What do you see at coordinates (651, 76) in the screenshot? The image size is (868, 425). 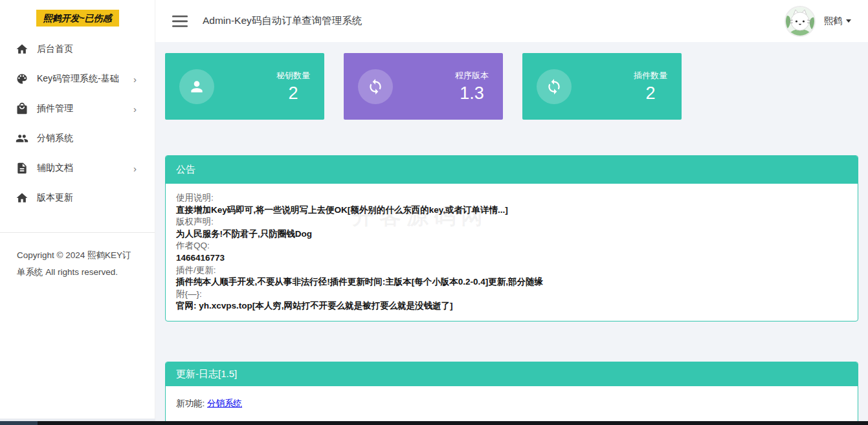 I see `stat-label: 插件数量` at bounding box center [651, 76].